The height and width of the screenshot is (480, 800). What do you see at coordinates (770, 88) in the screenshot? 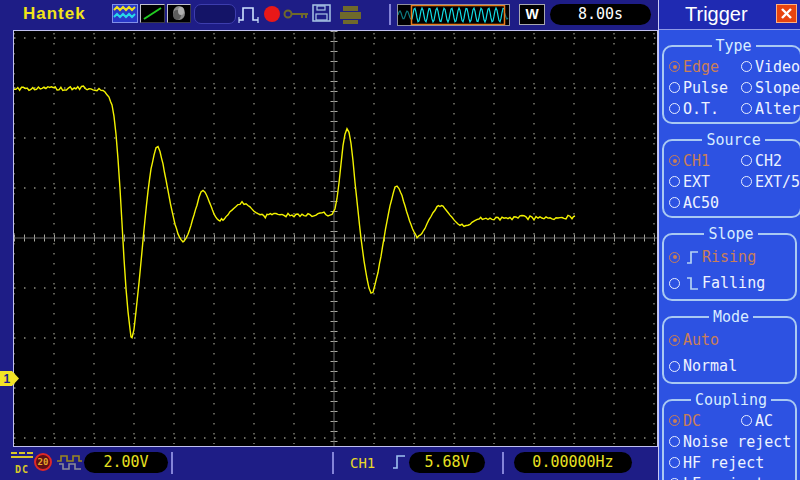
I see `option-slope: Slope` at bounding box center [770, 88].